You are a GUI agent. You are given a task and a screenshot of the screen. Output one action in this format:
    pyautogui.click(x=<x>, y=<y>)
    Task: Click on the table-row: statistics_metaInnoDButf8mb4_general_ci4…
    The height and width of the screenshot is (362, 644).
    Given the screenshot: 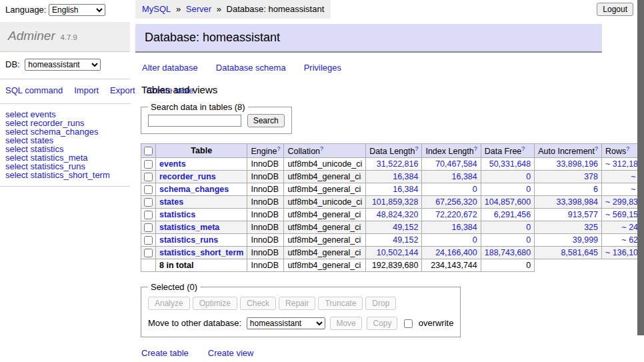 What is the action you would take?
    pyautogui.click(x=393, y=228)
    